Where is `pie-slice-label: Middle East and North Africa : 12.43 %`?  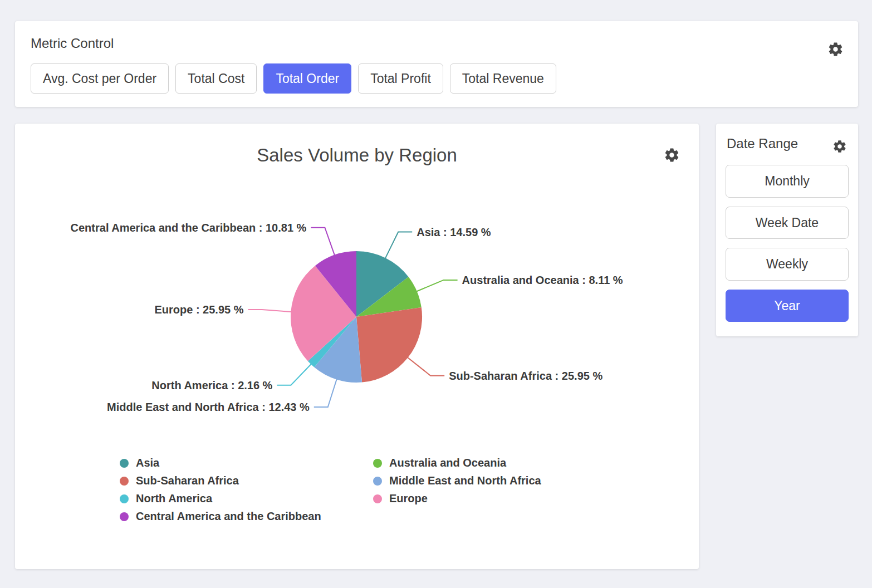
pie-slice-label: Middle East and North Africa : 12.43 % is located at coordinates (208, 408).